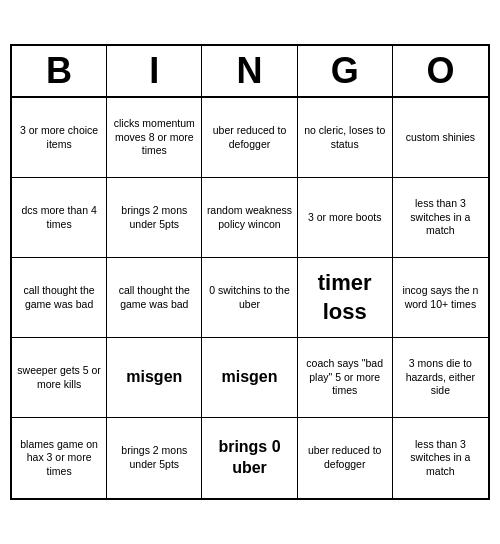 The height and width of the screenshot is (544, 500). What do you see at coordinates (440, 298) in the screenshot?
I see `bingo-cell-14: incog says the n word 10+ times` at bounding box center [440, 298].